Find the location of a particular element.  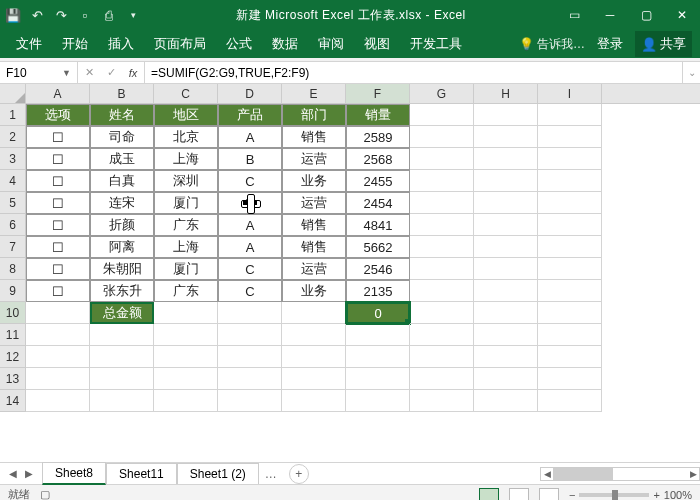

expand-formula-icon: ⌄ is located at coordinates (691, 72).